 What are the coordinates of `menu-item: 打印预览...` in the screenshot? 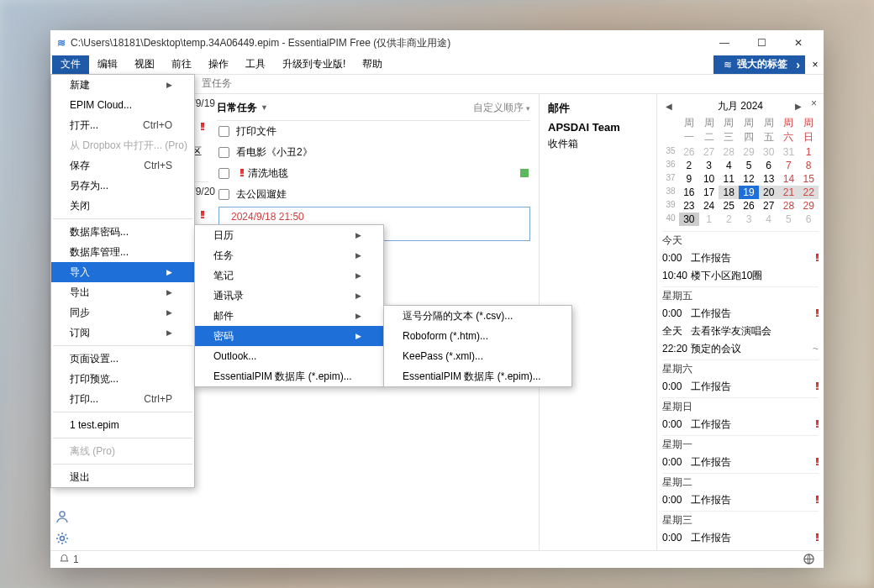 It's located at (123, 379).